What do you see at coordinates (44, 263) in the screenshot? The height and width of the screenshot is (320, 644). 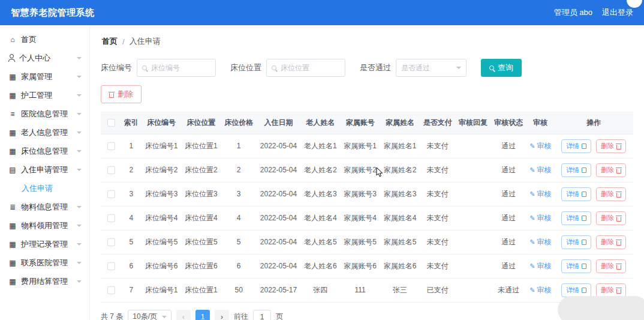 I see `sidebar-item-联系医院管理: ▦联系医院管理` at bounding box center [44, 263].